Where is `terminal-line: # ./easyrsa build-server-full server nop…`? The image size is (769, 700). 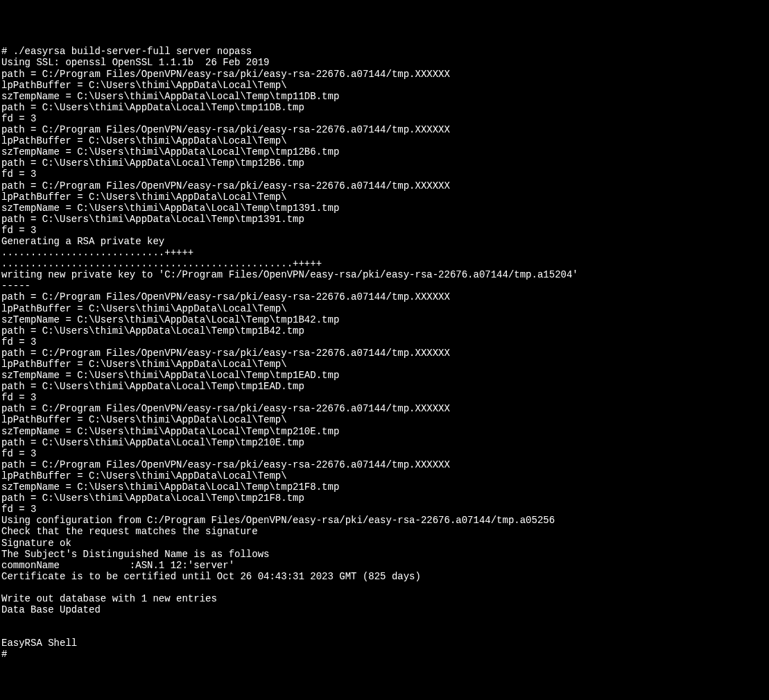 terminal-line: # ./easyrsa build-server-full server nop… is located at coordinates (386, 51).